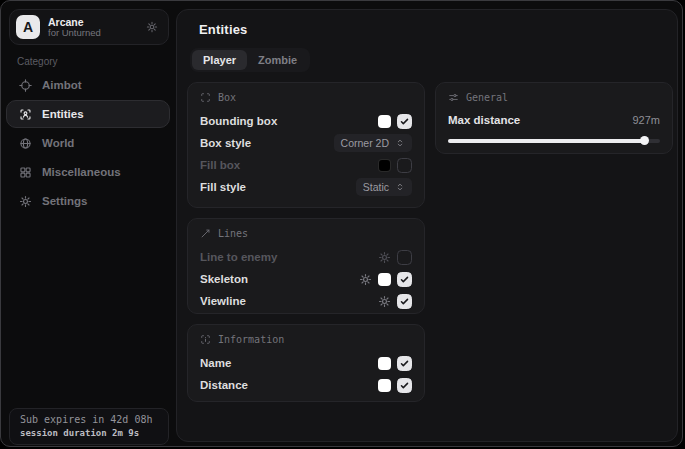 This screenshot has width=685, height=449. I want to click on information-card-header: Information, so click(306, 340).